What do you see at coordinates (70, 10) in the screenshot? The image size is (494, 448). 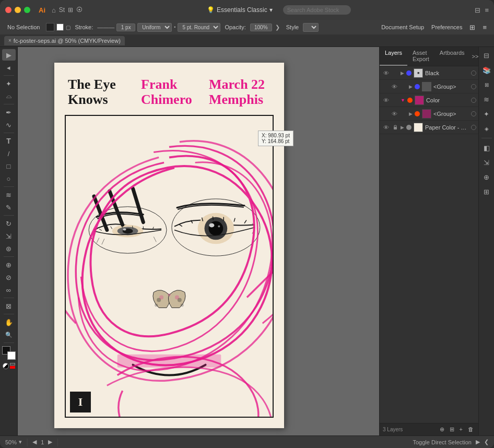 I see `grid-icon: ⊞` at bounding box center [70, 10].